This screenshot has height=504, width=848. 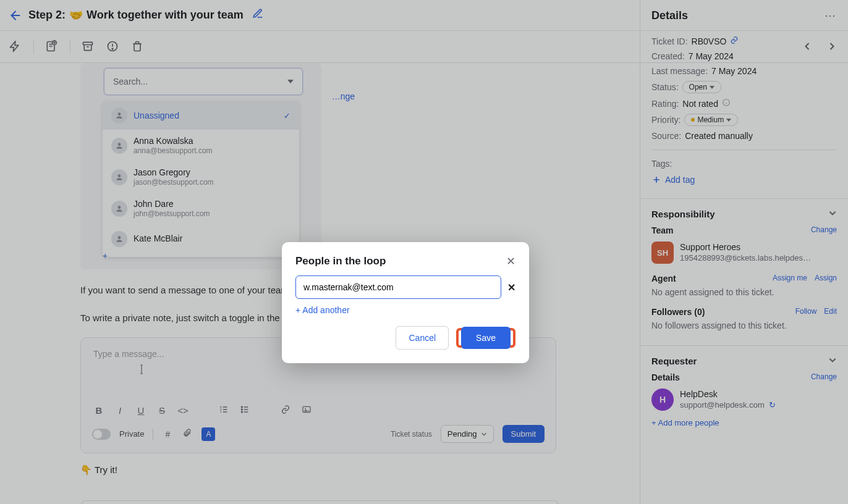 I want to click on email-input, so click(x=398, y=287).